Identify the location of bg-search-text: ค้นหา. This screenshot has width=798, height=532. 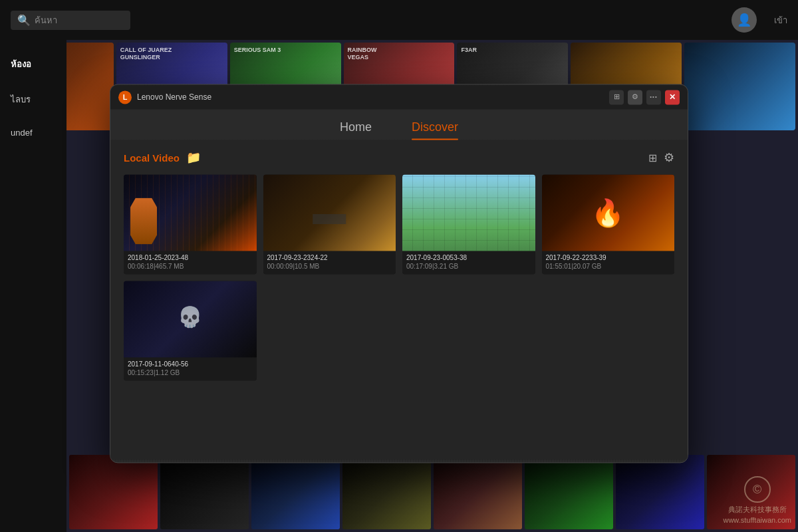
(46, 20).